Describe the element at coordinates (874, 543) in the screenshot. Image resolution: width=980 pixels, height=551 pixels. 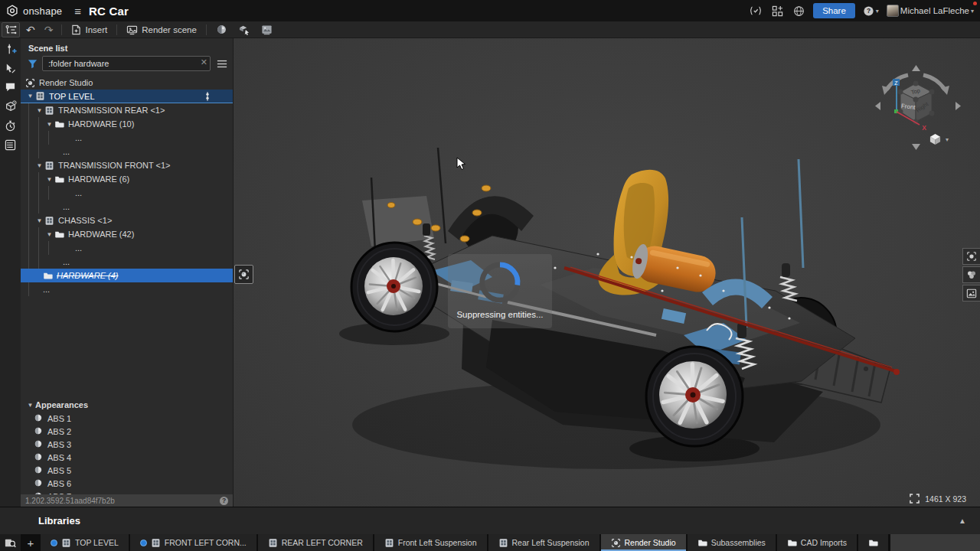
I see `tab-folder` at that location.